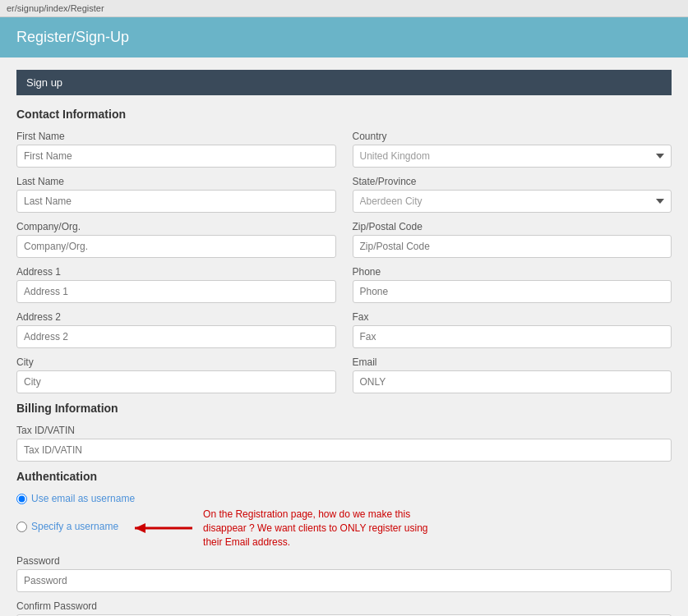  What do you see at coordinates (513, 194) in the screenshot?
I see `state-col: State/Province Aberdeen City` at bounding box center [513, 194].